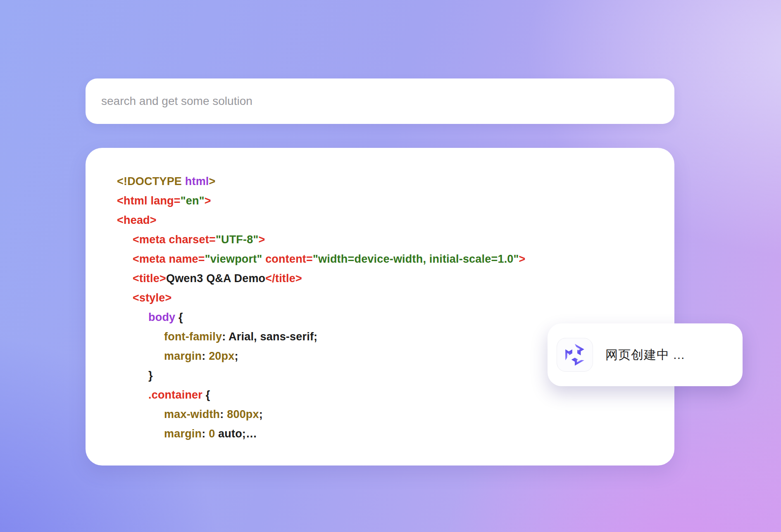 This screenshot has height=532, width=781. What do you see at coordinates (380, 101) in the screenshot?
I see `search-bar` at bounding box center [380, 101].